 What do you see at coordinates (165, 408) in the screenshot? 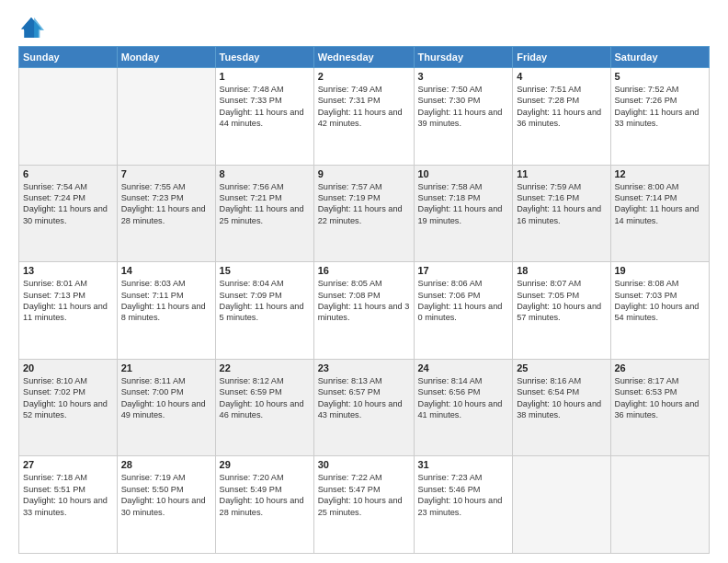
I see `calendar-cell: 21Sunrise: 8:11 AM Sunset: 7:00 PM Dayli…` at bounding box center [165, 408].